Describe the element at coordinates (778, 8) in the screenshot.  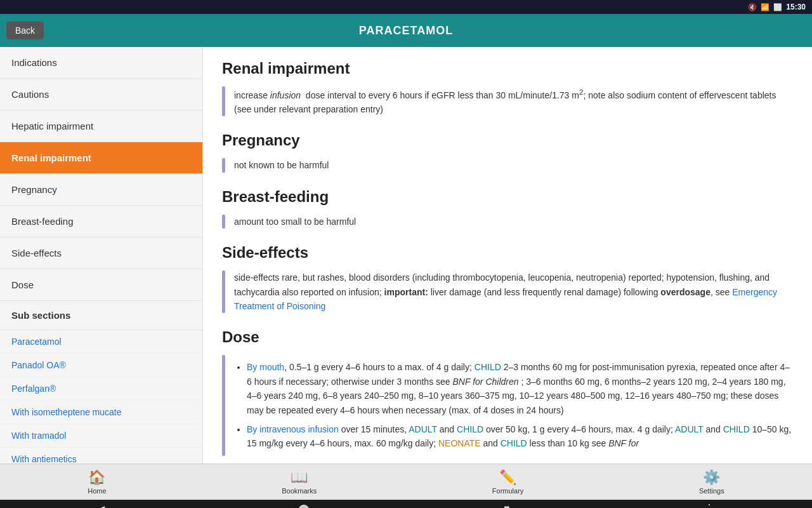
I see `battery-icon: ⬜` at that location.